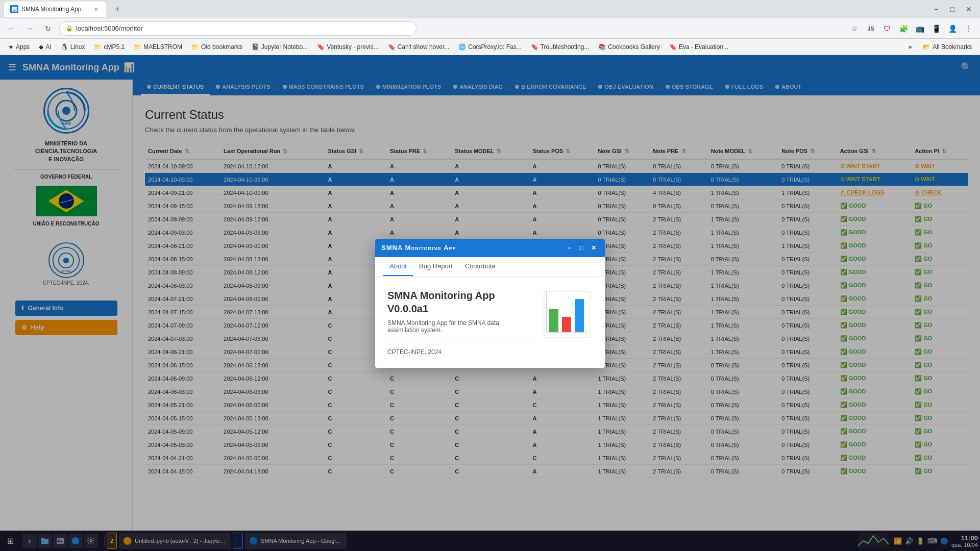  Describe the element at coordinates (419, 47) in the screenshot. I see `bookmark-hover: 🔖 Can't show hover...` at that location.